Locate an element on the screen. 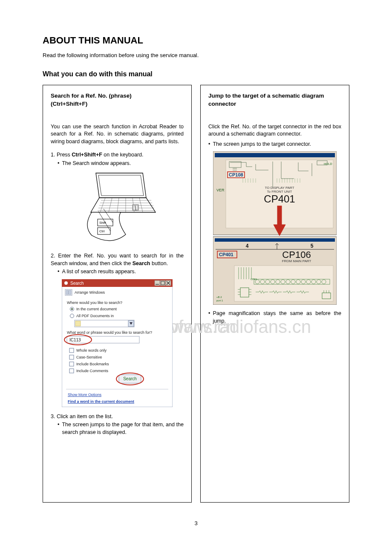 The image size is (392, 555). right-bullet-2: Page magnification stays the same as bef… is located at coordinates (275, 317).